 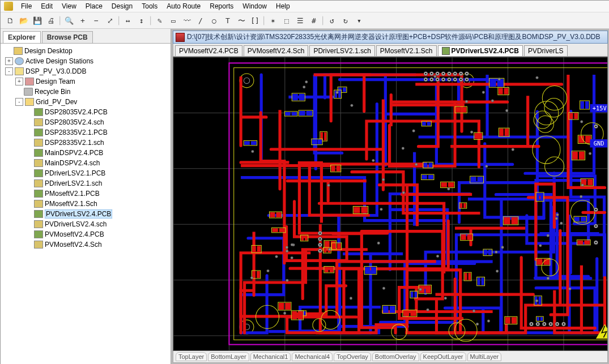 What do you see at coordinates (122, 6) in the screenshot?
I see `menu-design: Design` at bounding box center [122, 6].